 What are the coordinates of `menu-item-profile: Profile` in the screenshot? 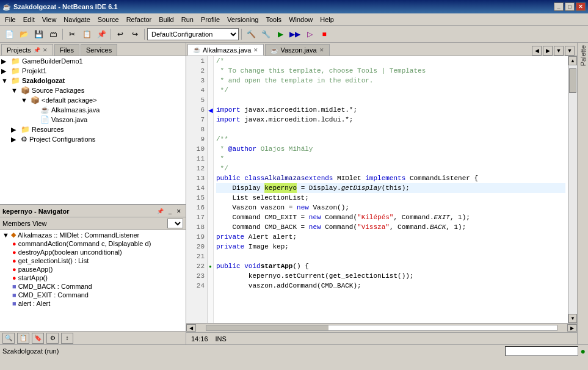 It's located at (210, 20).